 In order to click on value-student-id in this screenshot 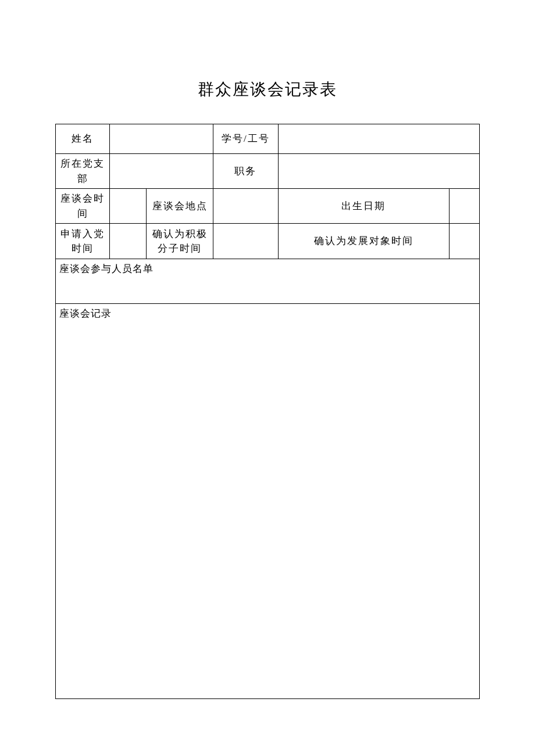, I will do `click(379, 139)`.